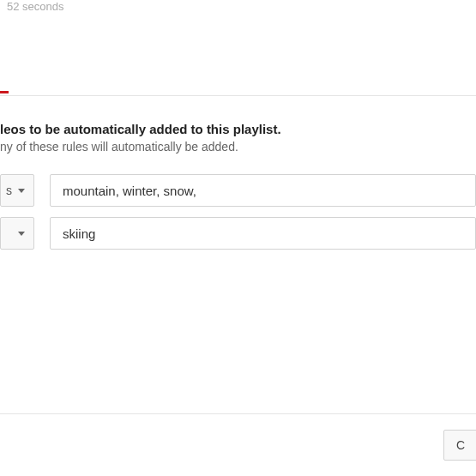  What do you see at coordinates (238, 87) in the screenshot?
I see `tab-bar` at bounding box center [238, 87].